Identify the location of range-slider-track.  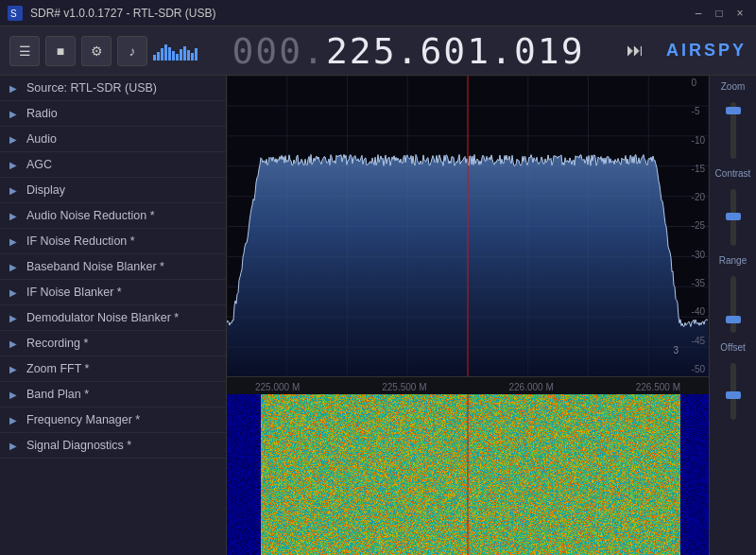
(733, 304).